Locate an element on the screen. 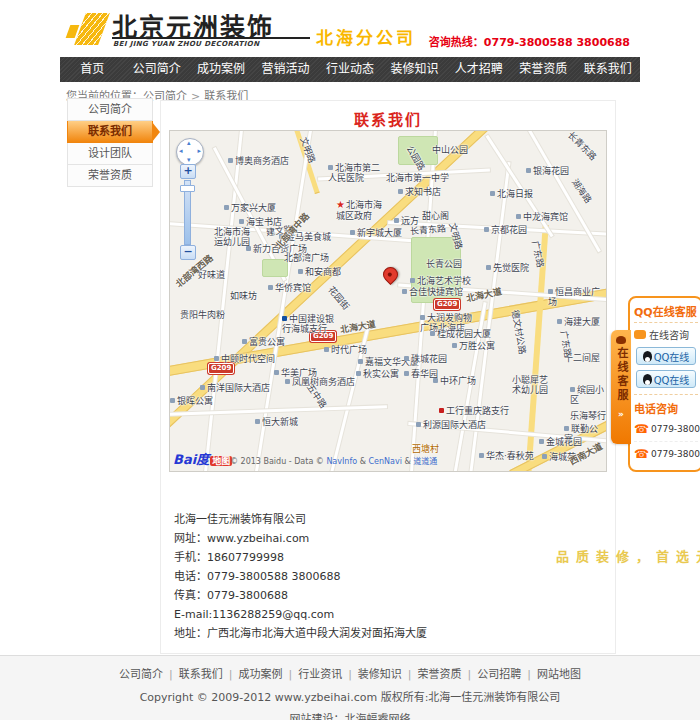 This screenshot has height=720, width=700. zoom-slider-handle is located at coordinates (188, 188).